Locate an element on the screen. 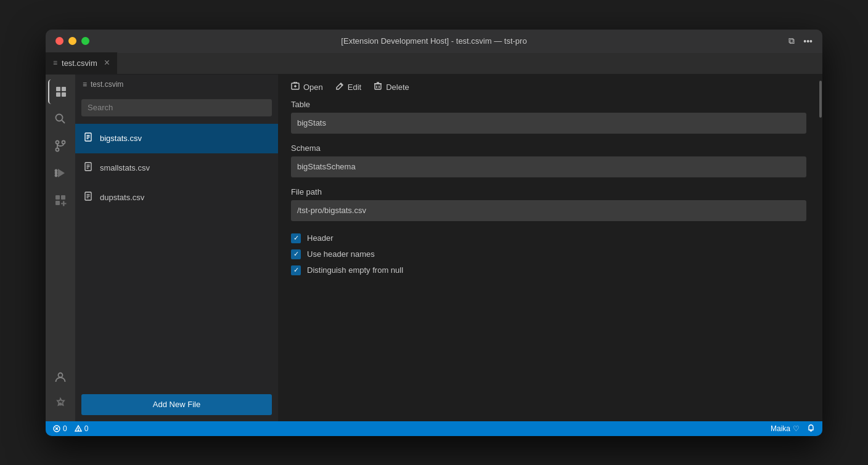  file-item-smallstats: smallstats.csv is located at coordinates (176, 168).